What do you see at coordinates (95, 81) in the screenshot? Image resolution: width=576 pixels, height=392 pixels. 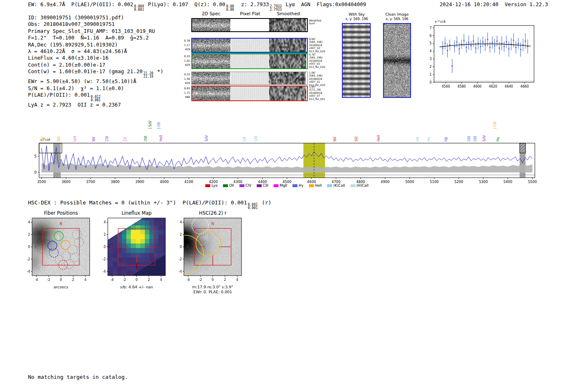 I see `info-line: EWr = 5.90(±4.50) (w: 7.50(±5.10))Å` at bounding box center [95, 81].